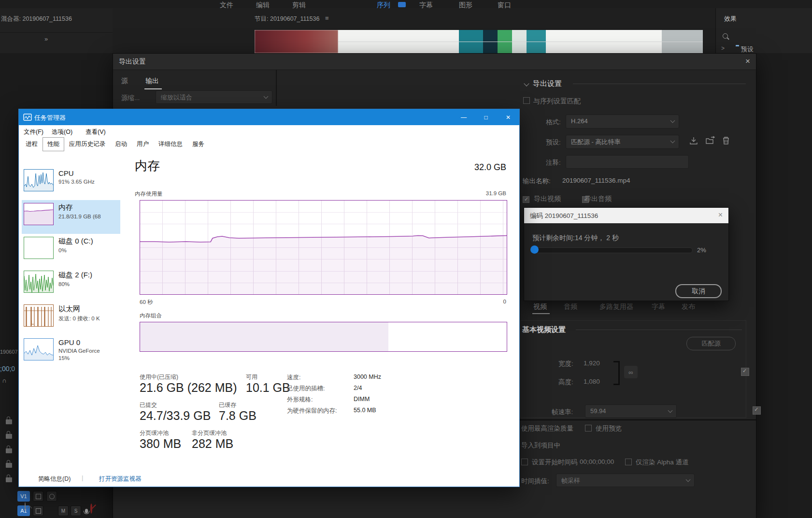 The image size is (812, 518). I want to click on sidebar-item-disk2: 磁盘 2 (F:)80%, so click(71, 285).